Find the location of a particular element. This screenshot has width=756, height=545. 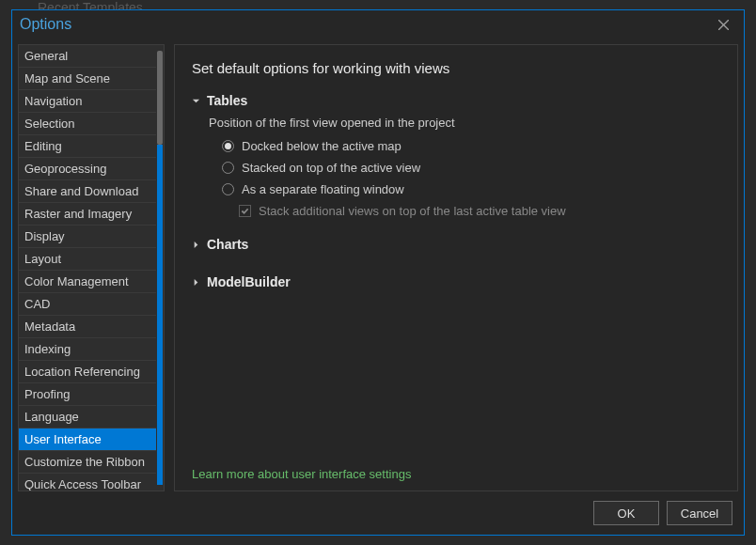

sidebar-item-selection: Selection is located at coordinates (87, 124).